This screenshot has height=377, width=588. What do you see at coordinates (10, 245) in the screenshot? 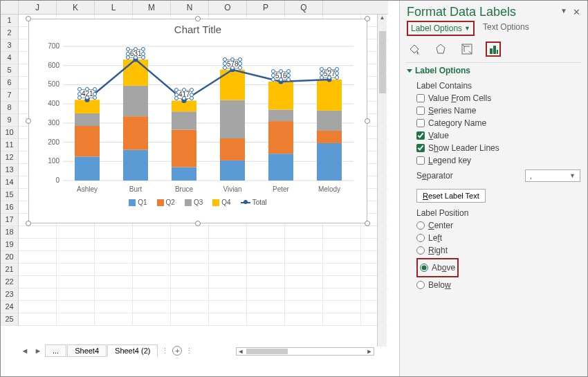
I see `row-19: 19` at bounding box center [10, 245].